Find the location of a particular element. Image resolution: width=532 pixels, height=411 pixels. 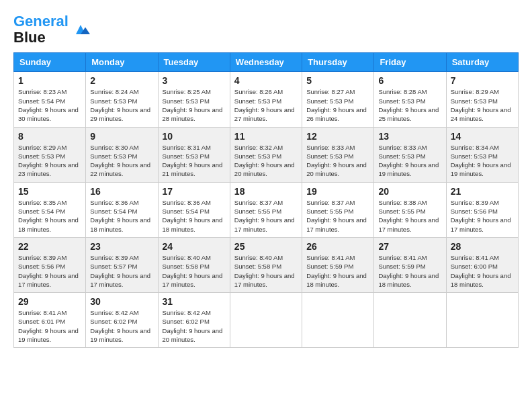

calendar-day: 22 Sunrise: 8:39 AM Sunset: 5:56 PM Dayl… is located at coordinates (50, 265).